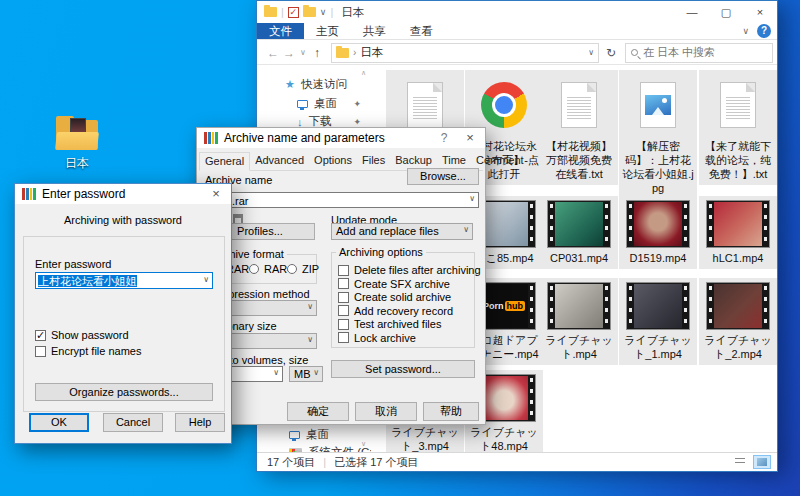  What do you see at coordinates (738, 322) in the screenshot?
I see `file-tile: ライブチャット_2.mp4` at bounding box center [738, 322].